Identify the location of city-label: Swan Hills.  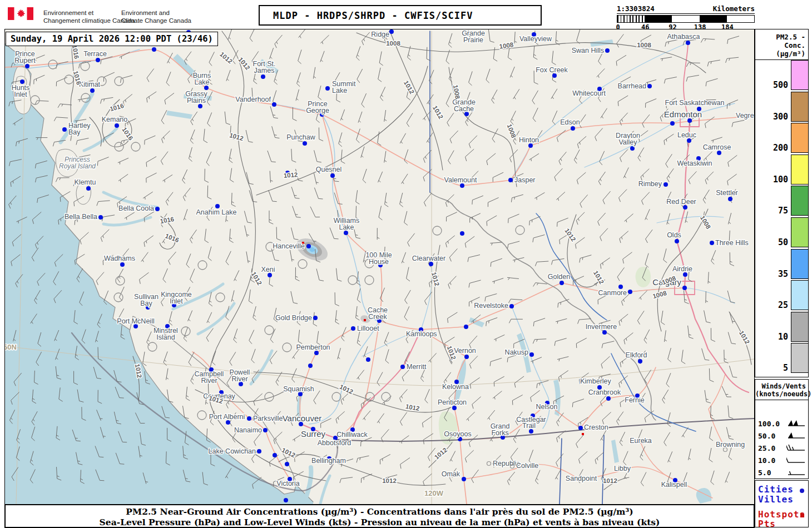
(588, 51).